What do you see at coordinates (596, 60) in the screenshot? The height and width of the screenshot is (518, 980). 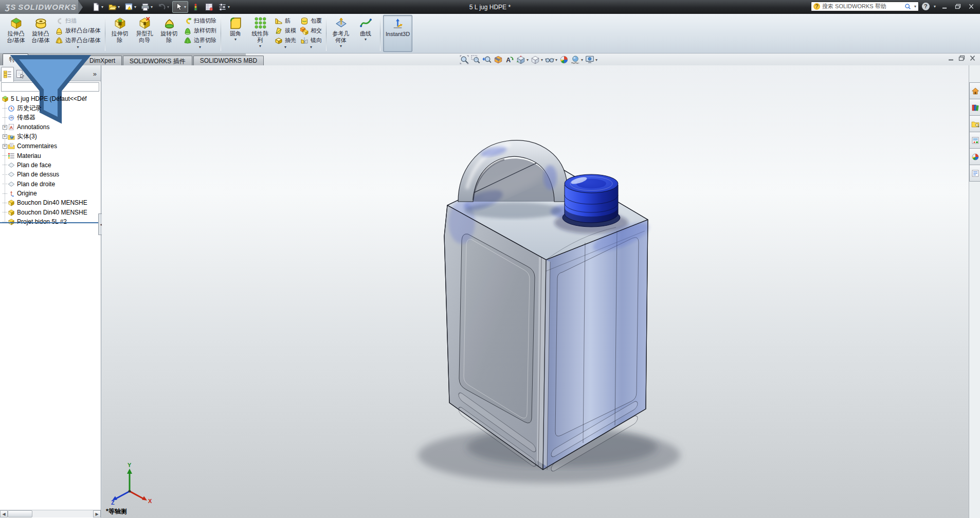 I see `view-settings-dropdown-icon: ▾` at bounding box center [596, 60].